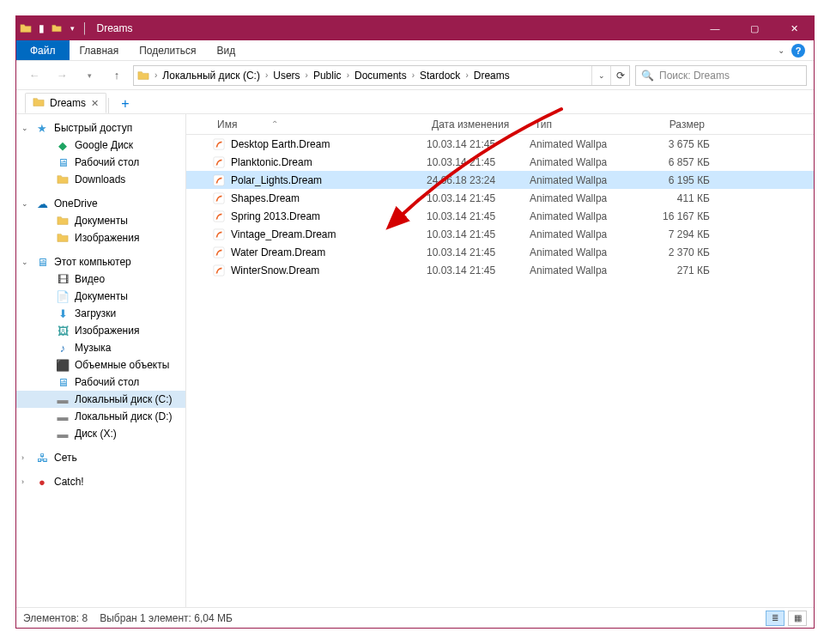 Image resolution: width=830 pixels, height=644 pixels. Describe the element at coordinates (676, 180) in the screenshot. I see `file-size: 6 195 КБ` at that location.